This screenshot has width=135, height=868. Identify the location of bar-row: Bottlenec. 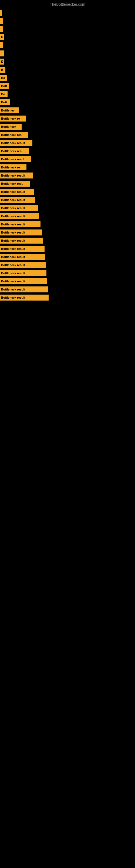
(68, 111).